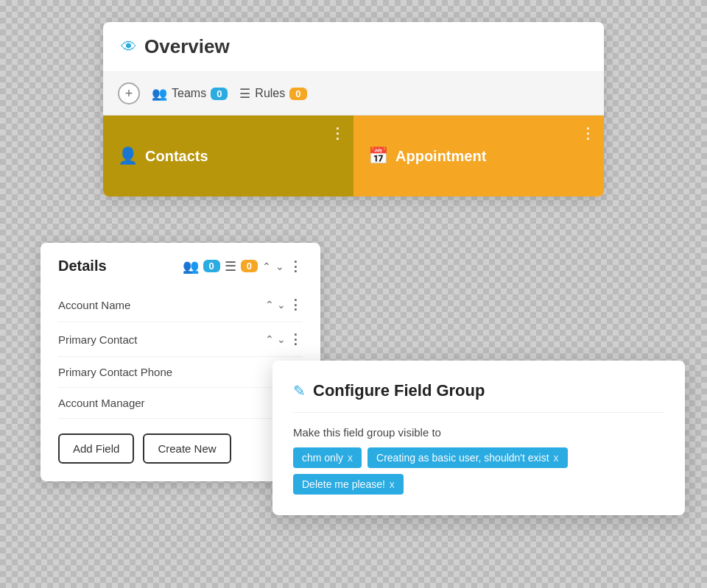 This screenshot has width=707, height=588. Describe the element at coordinates (180, 372) in the screenshot. I see `primary-contact-phone-row: Primary Contact Phone` at that location.